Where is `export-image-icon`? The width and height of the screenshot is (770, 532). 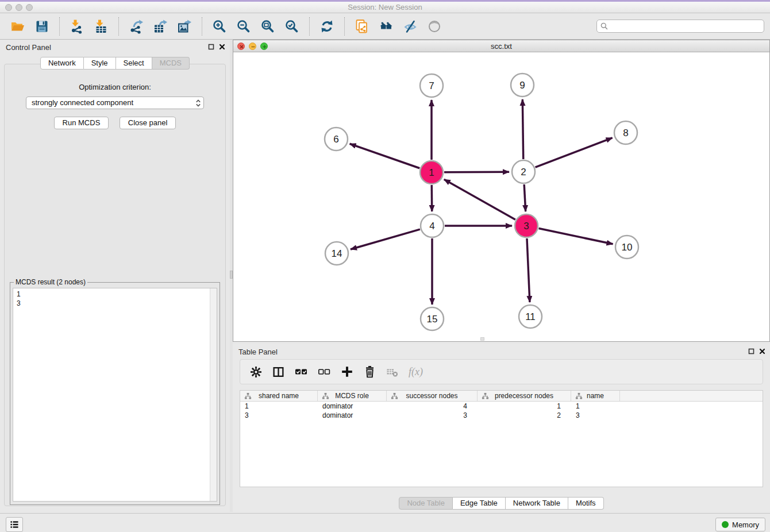 export-image-icon is located at coordinates (184, 26).